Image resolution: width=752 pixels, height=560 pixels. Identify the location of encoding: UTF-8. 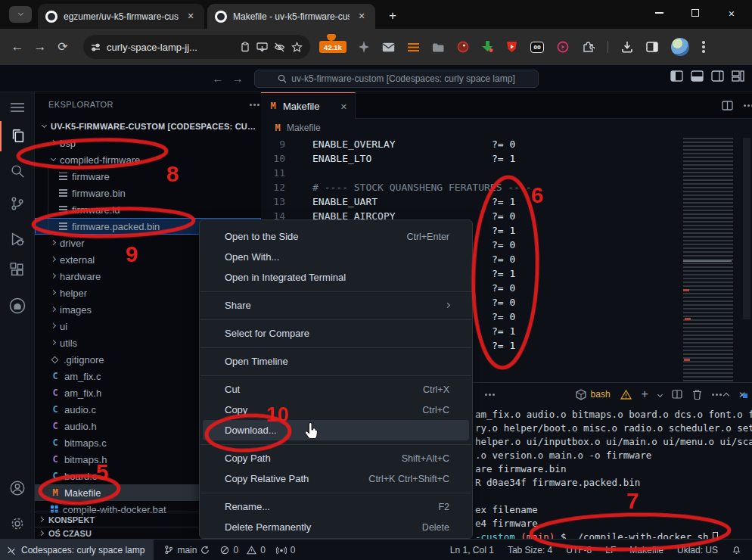
(579, 550).